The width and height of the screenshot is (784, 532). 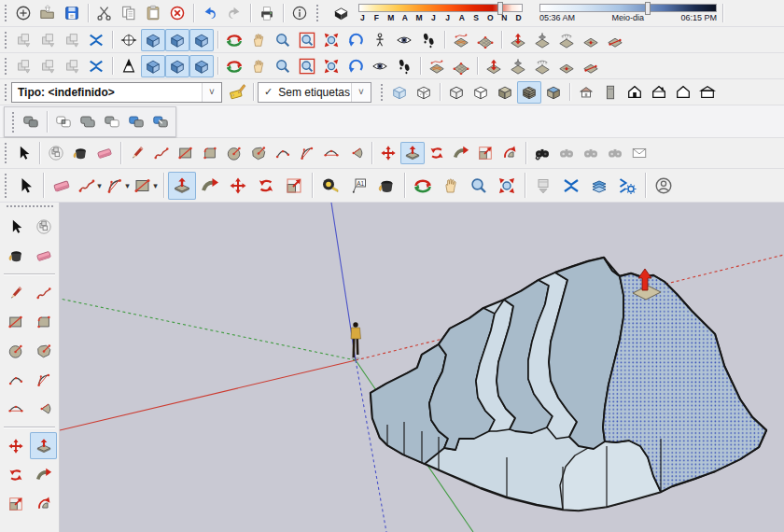 What do you see at coordinates (31, 121) in the screenshot?
I see `outer-shell-button` at bounding box center [31, 121].